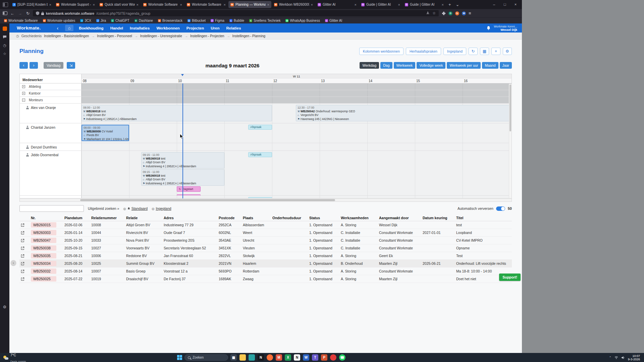  I want to click on support-button: Support!, so click(510, 277).